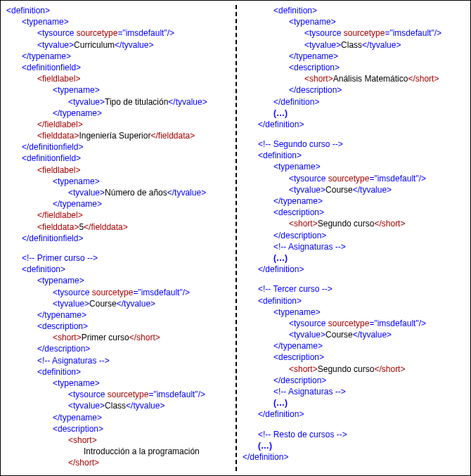  Describe the element at coordinates (377, 369) in the screenshot. I see `xml-short-tercer: <short>Segundo curso</short>` at that location.